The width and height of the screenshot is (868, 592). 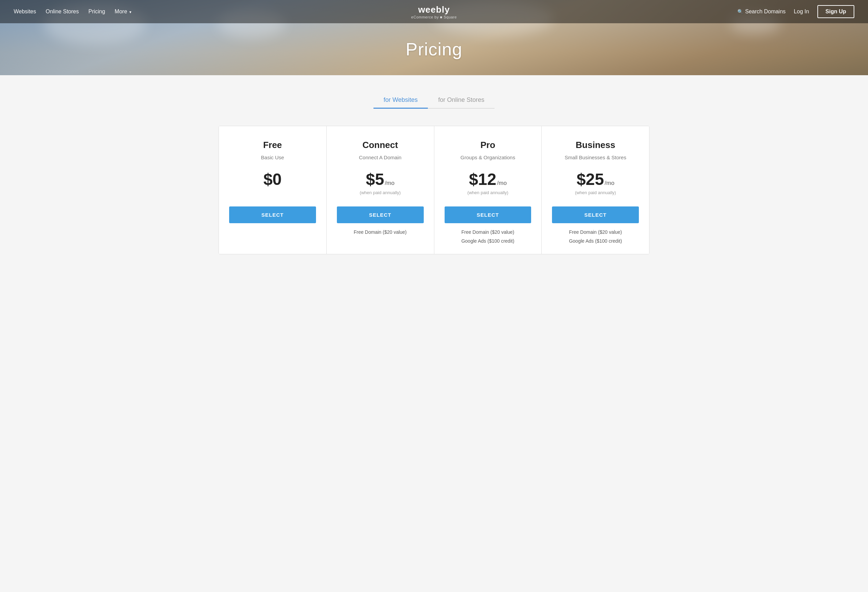 I want to click on plan-business-name: Business, so click(x=595, y=145).